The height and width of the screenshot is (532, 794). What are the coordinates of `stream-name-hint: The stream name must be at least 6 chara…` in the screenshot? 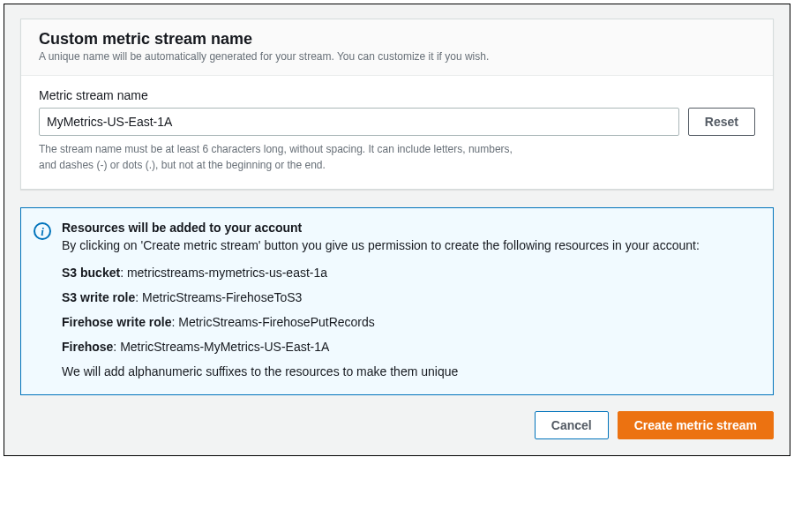 It's located at (312, 157).